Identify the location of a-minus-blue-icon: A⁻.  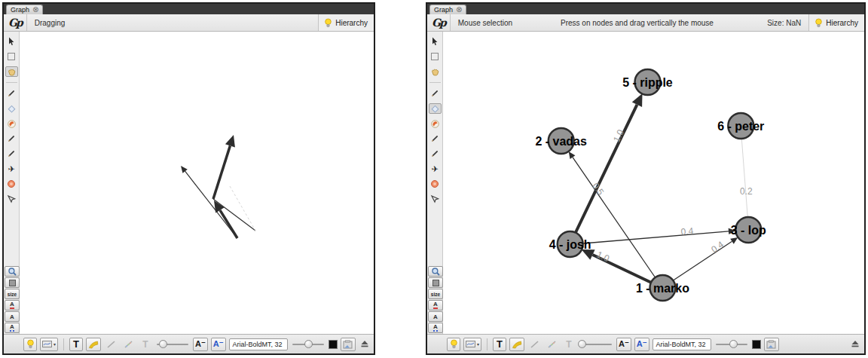
(219, 344).